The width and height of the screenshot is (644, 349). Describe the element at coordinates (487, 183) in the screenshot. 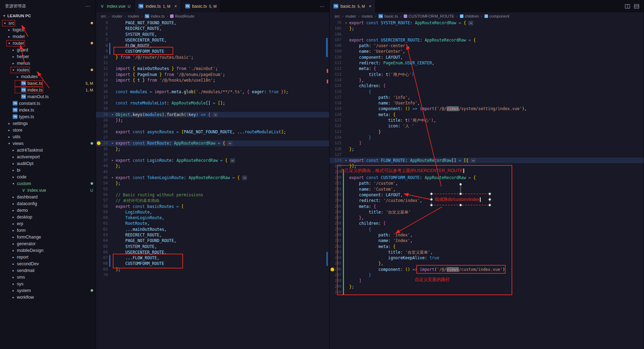

I see `code-line-231: 231 path: '/custom',` at that location.